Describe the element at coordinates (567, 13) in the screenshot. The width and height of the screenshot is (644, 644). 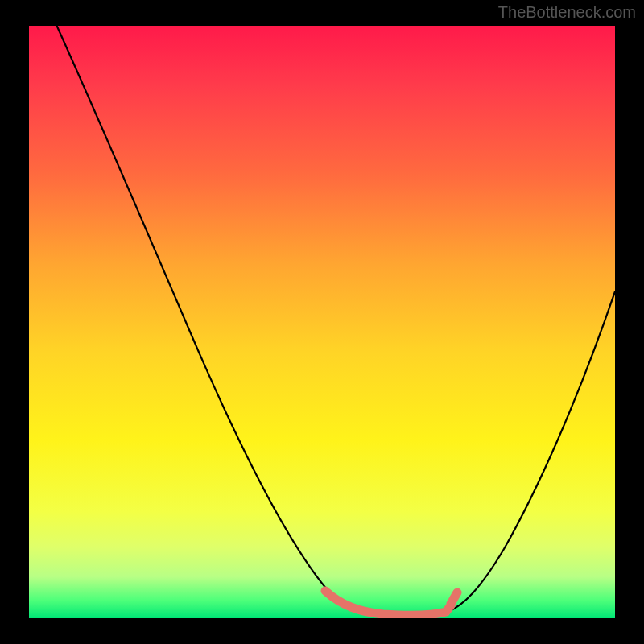
I see `watermark-text: TheBottleneck.com` at that location.